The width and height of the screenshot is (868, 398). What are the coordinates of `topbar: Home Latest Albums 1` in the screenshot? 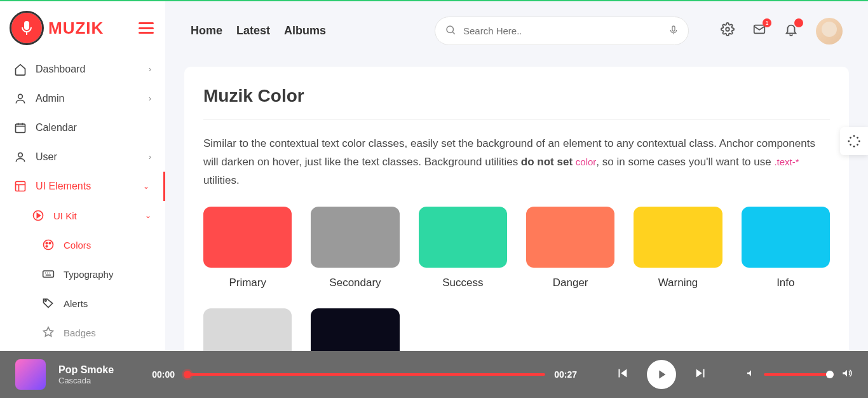 It's located at (517, 31).